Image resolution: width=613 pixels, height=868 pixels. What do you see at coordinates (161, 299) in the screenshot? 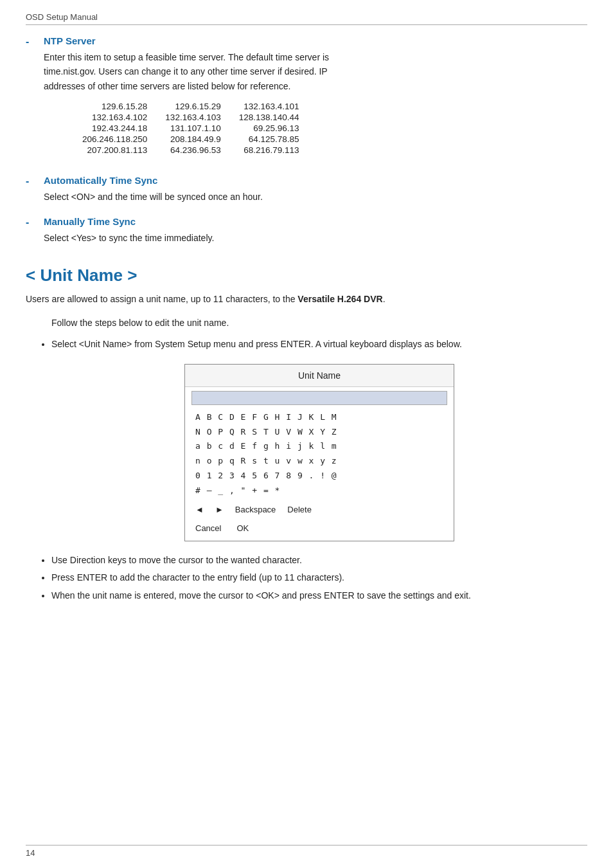
I see `unit-intro-1: Users are allowed to assign a unit name,…` at bounding box center [161, 299].